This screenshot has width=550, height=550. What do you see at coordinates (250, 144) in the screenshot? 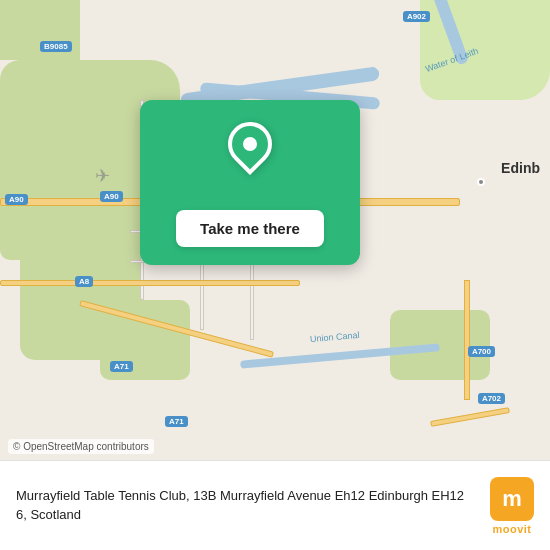
I see `pin-inner` at bounding box center [250, 144].